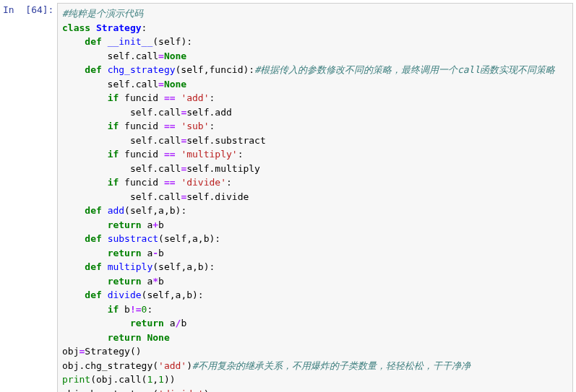 This screenshot has width=576, height=392. I want to click on str: 'multiply', so click(207, 154).